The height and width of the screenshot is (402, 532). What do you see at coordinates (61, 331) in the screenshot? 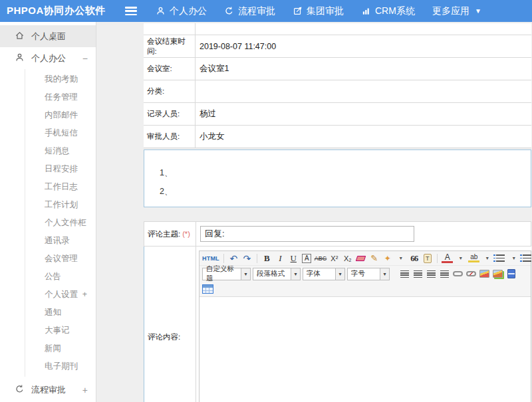
I see `sidebar-item-milestones: 大事记` at bounding box center [61, 331].